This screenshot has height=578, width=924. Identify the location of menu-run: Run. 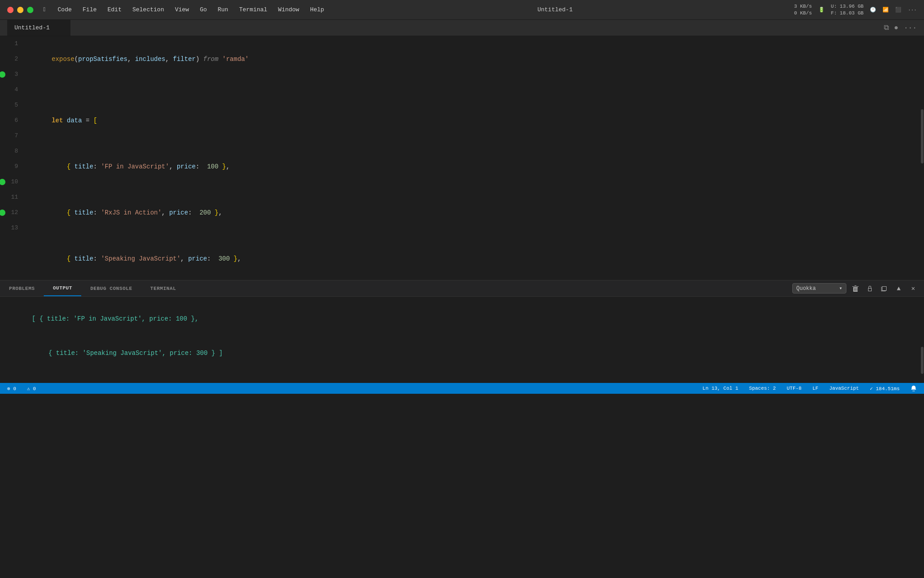
(223, 10).